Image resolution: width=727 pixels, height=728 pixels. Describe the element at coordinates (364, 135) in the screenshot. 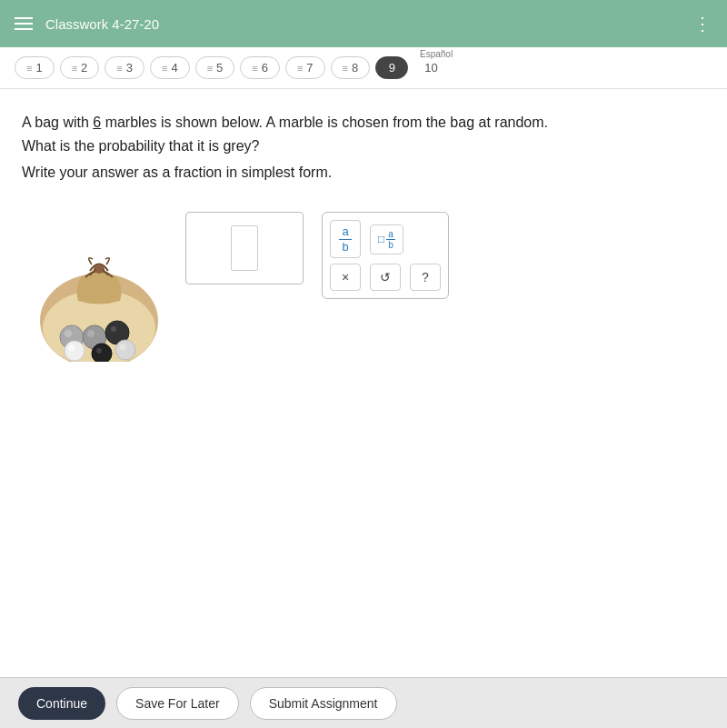

I see `question-line1: A bag with 6 marbles is shown below. A m…` at that location.